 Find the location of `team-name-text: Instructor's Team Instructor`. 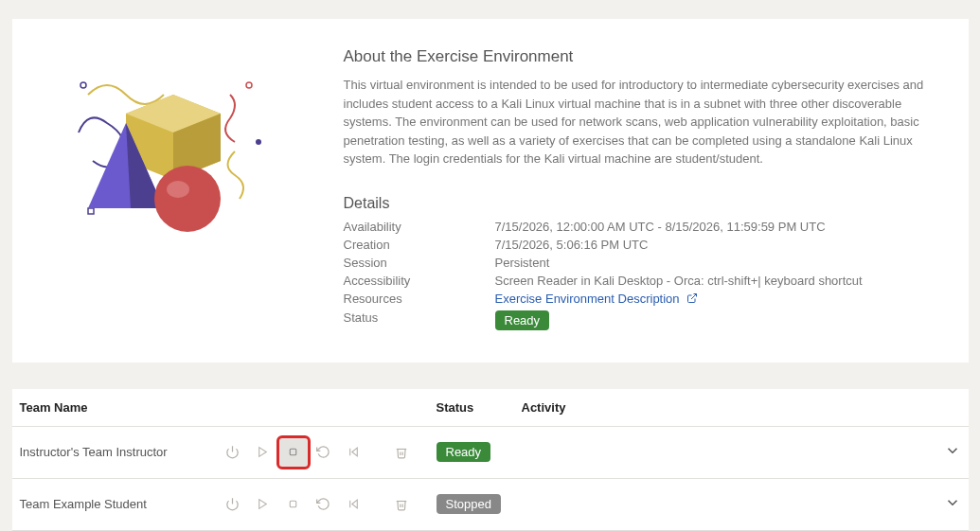

team-name-text: Instructor's Team Instructor is located at coordinates (119, 452).